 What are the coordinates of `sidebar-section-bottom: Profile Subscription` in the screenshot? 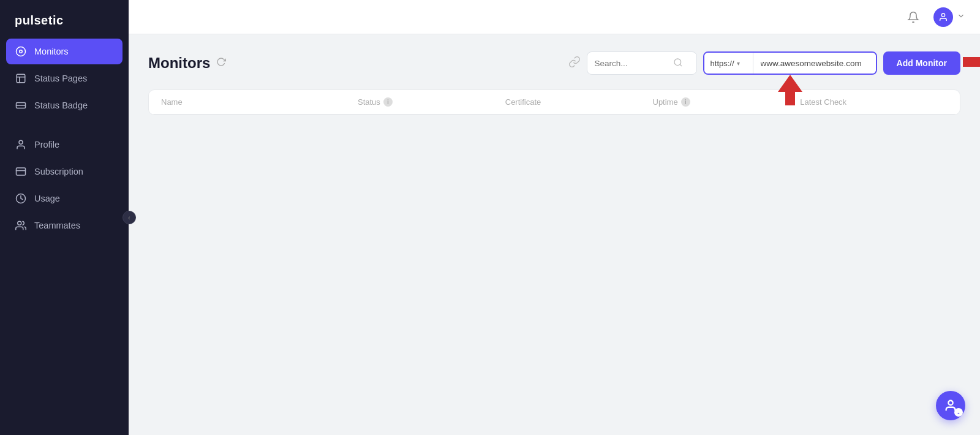 It's located at (64, 186).